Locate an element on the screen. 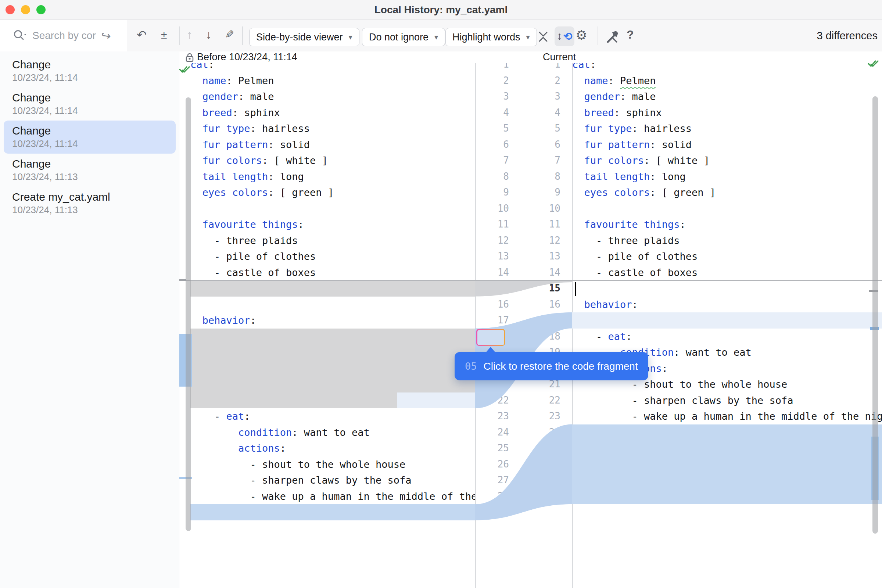 The image size is (882, 588). history-item: Change10/23/24, 11:13 is located at coordinates (90, 170).